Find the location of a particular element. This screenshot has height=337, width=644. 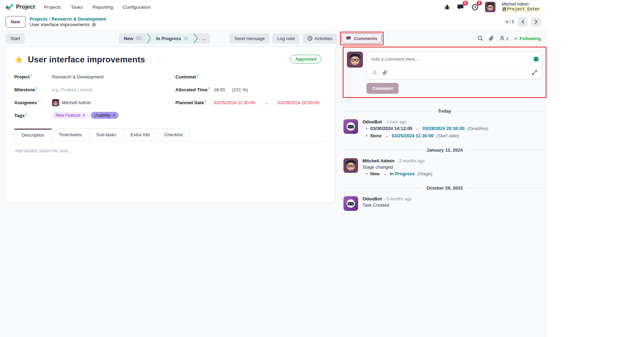

search-messages-icon is located at coordinates (480, 38).